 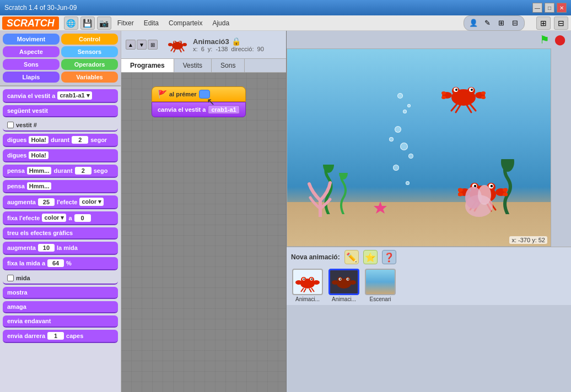 I want to click on cat-variables: Variables, so click(x=89, y=77).